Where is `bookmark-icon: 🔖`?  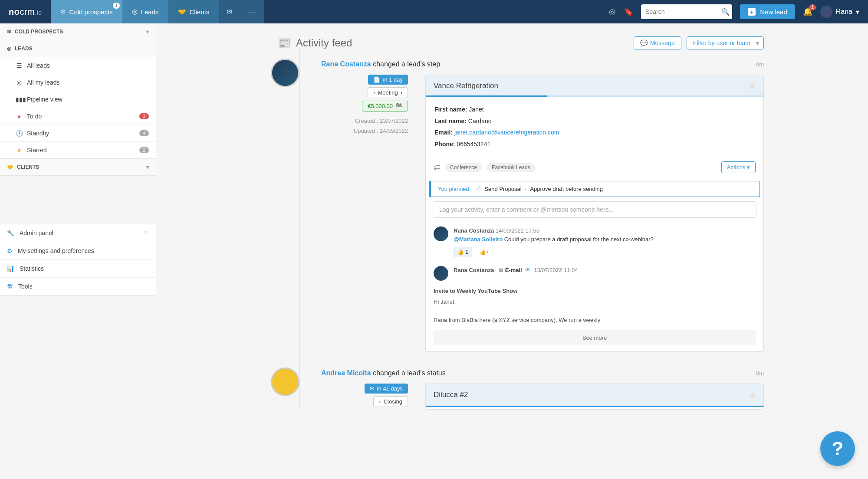
bookmark-icon: 🔖 is located at coordinates (628, 12).